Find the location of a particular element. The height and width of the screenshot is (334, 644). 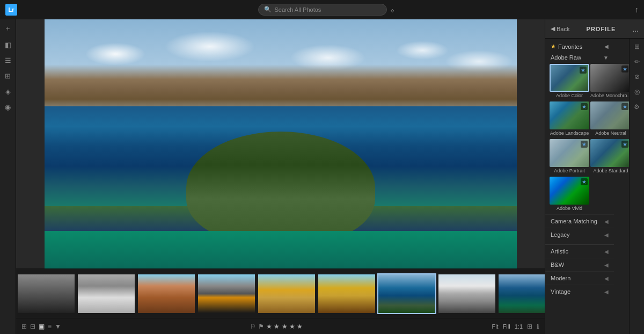

catalog-icon: ☰ is located at coordinates (8, 60).